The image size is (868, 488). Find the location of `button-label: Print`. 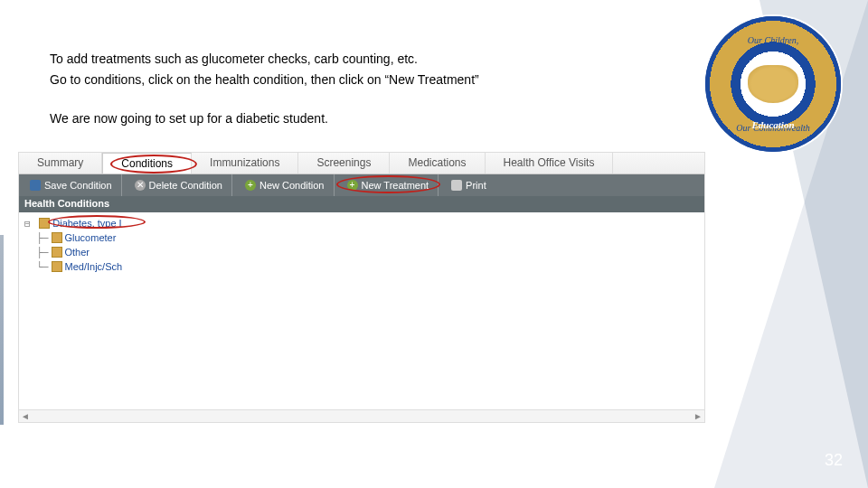

button-label: Print is located at coordinates (476, 185).